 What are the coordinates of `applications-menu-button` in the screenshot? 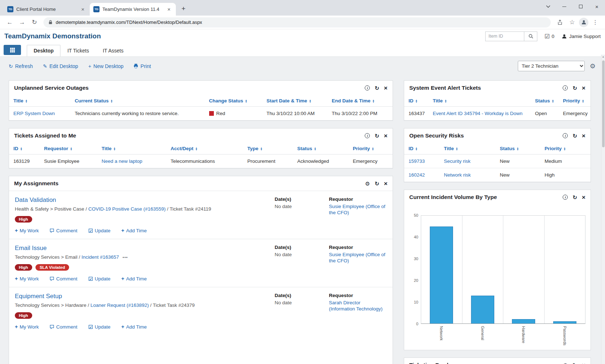 It's located at (12, 50).